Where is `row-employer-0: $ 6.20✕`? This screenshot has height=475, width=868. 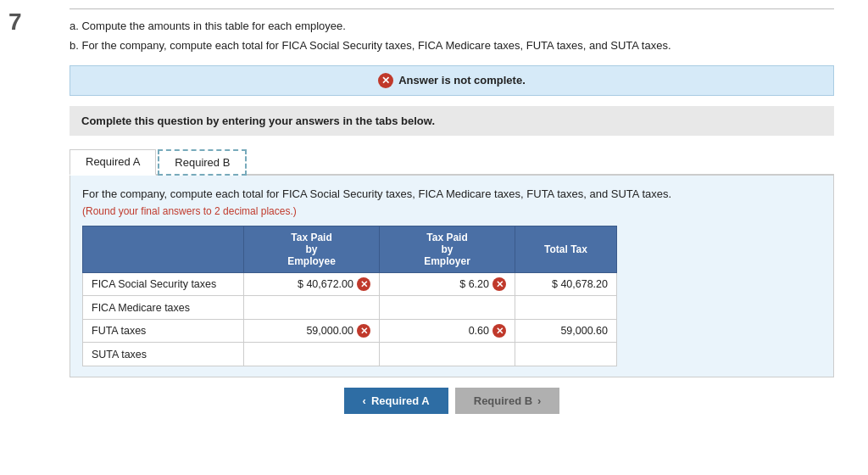 row-employer-0: $ 6.20✕ is located at coordinates (448, 285).